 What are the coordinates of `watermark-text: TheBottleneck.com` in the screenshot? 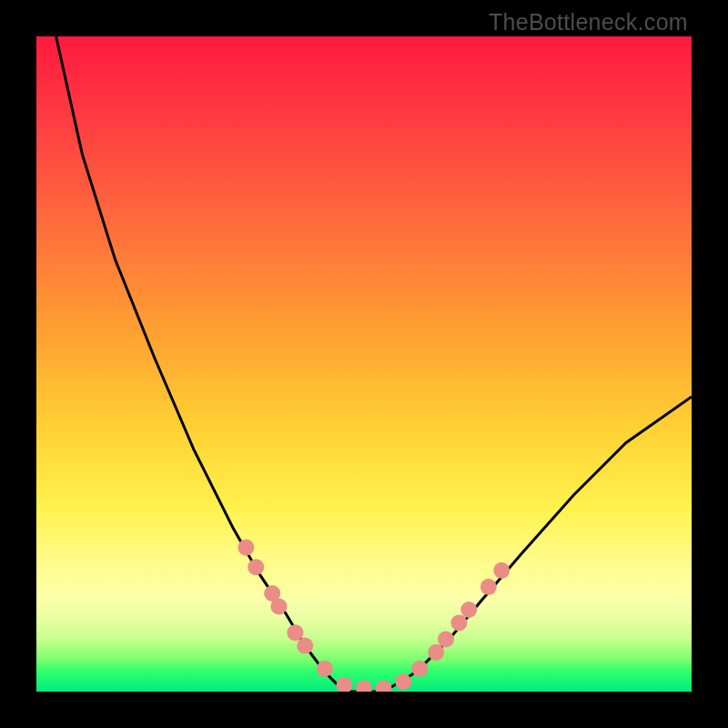 It's located at (588, 22).